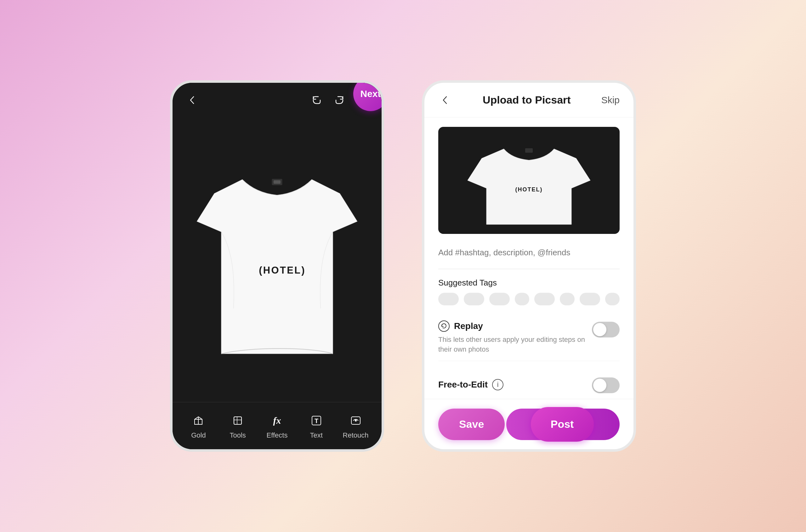 The height and width of the screenshot is (532, 806). Describe the element at coordinates (277, 421) in the screenshot. I see `effects-icon: fx` at that location.